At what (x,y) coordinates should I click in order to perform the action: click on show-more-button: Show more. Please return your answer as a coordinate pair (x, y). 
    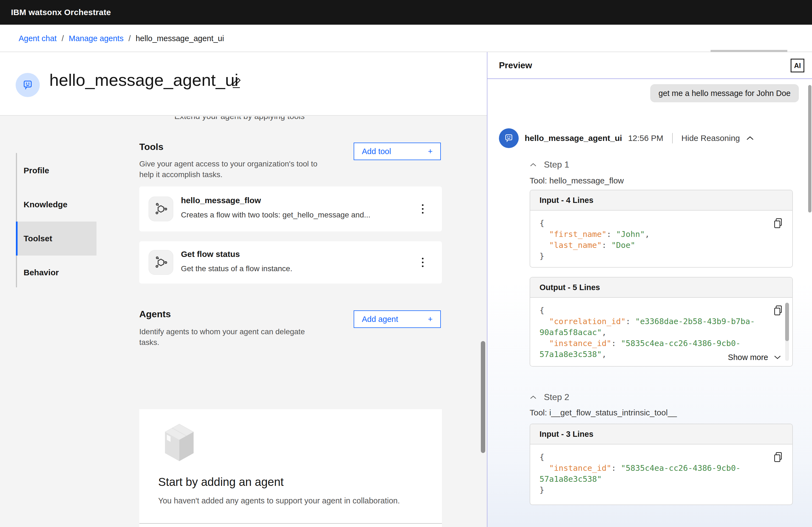
    Looking at the image, I should click on (753, 357).